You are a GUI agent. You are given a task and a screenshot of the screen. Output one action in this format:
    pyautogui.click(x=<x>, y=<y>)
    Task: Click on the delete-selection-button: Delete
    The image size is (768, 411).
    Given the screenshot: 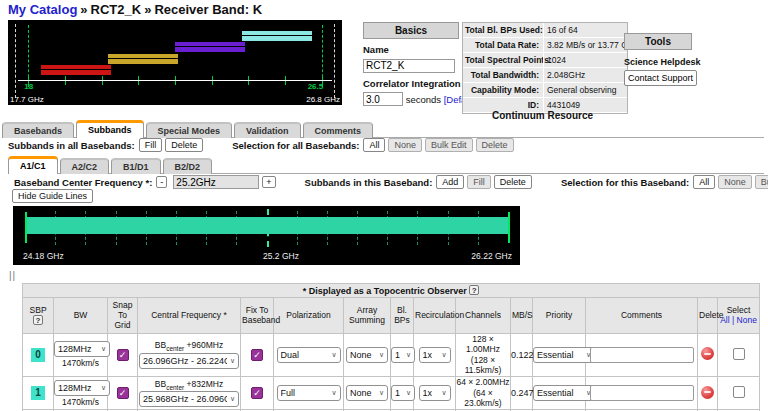 What is the action you would take?
    pyautogui.click(x=495, y=145)
    